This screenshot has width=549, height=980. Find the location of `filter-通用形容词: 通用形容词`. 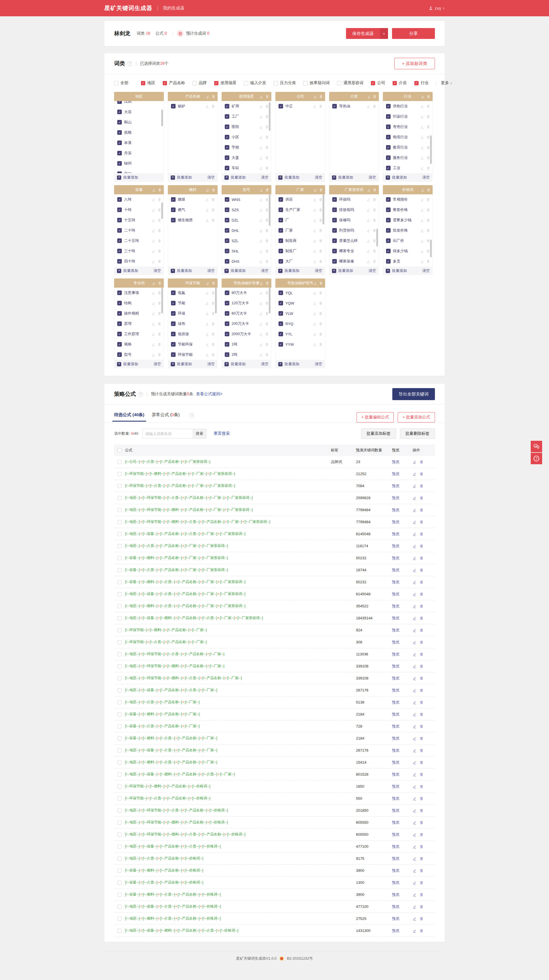

filter-通用形容词: 通用形容词 is located at coordinates (351, 83).